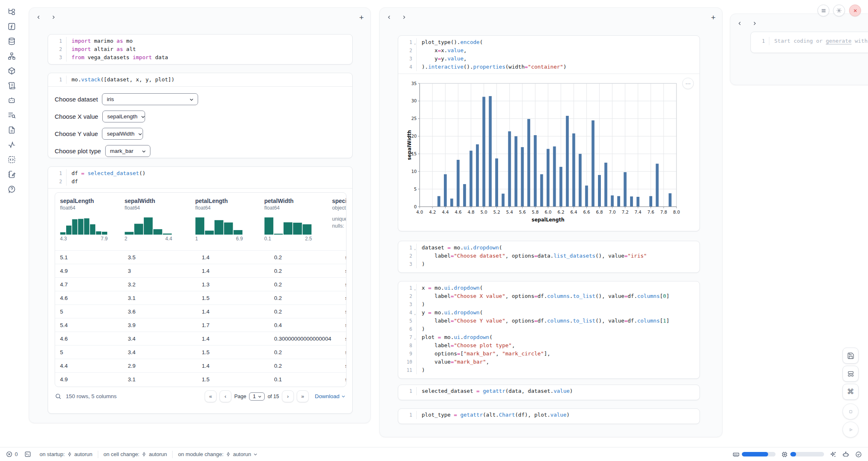  What do you see at coordinates (200, 80) in the screenshot?
I see `code-editor-vstack: 1mo.vstack([dataset, x, y, plot])` at bounding box center [200, 80].